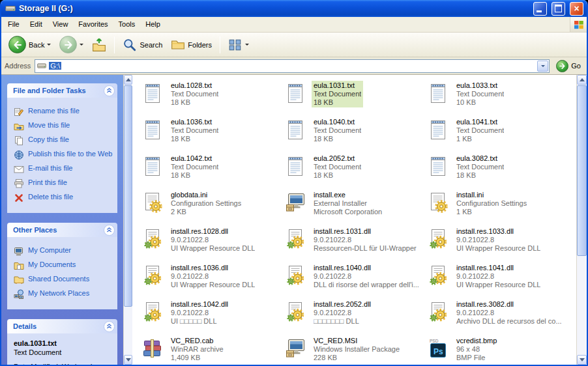 Image resolution: width=588 pixels, height=366 pixels. What do you see at coordinates (142, 45) in the screenshot?
I see `search-button: Search` at bounding box center [142, 45].